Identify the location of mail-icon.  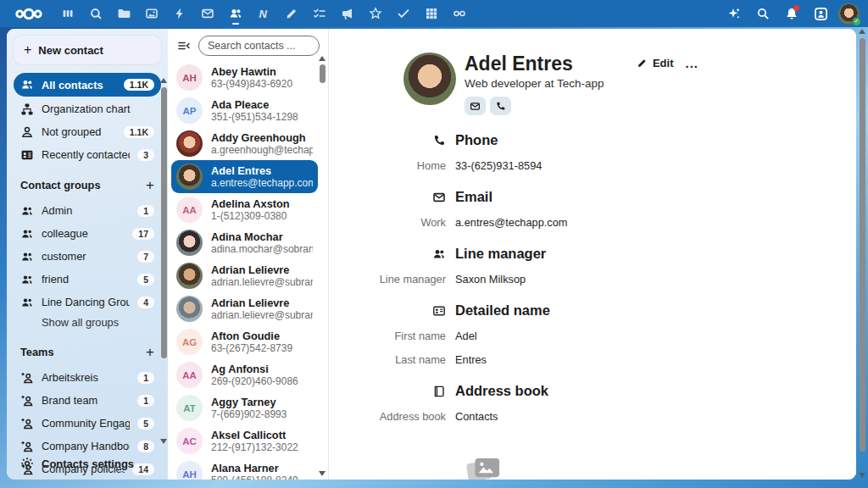
(207, 14).